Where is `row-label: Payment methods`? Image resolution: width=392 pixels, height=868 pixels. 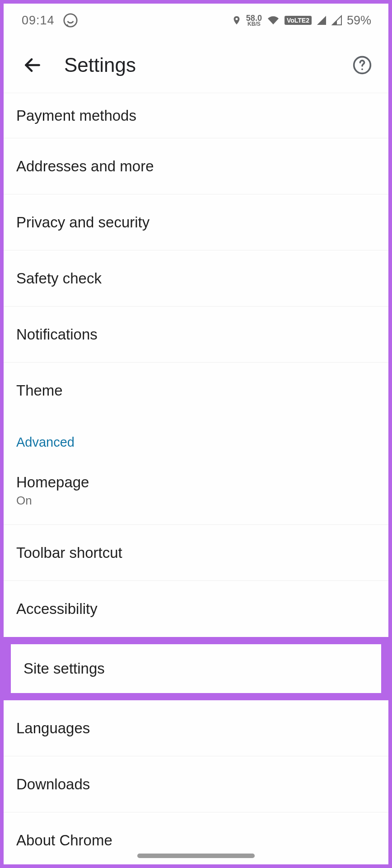
row-label: Payment methods is located at coordinates (196, 116).